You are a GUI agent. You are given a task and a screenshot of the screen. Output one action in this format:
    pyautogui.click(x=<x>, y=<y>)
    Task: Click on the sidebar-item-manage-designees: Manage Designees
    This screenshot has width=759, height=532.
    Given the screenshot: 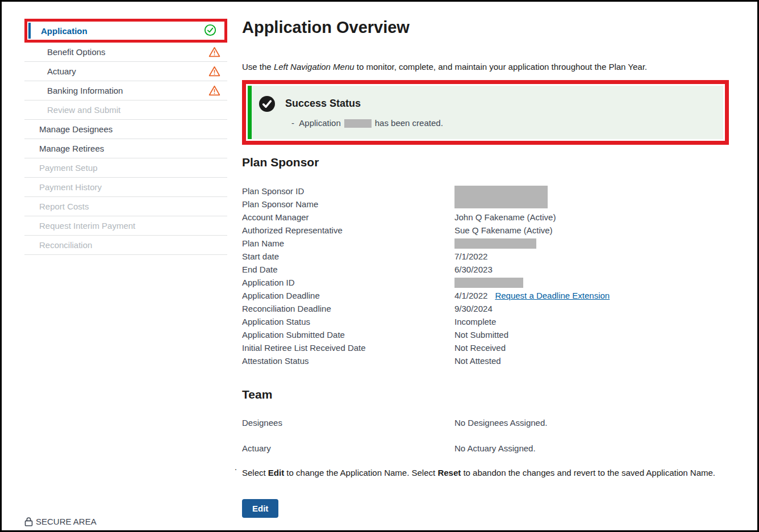 What is the action you would take?
    pyautogui.click(x=126, y=129)
    